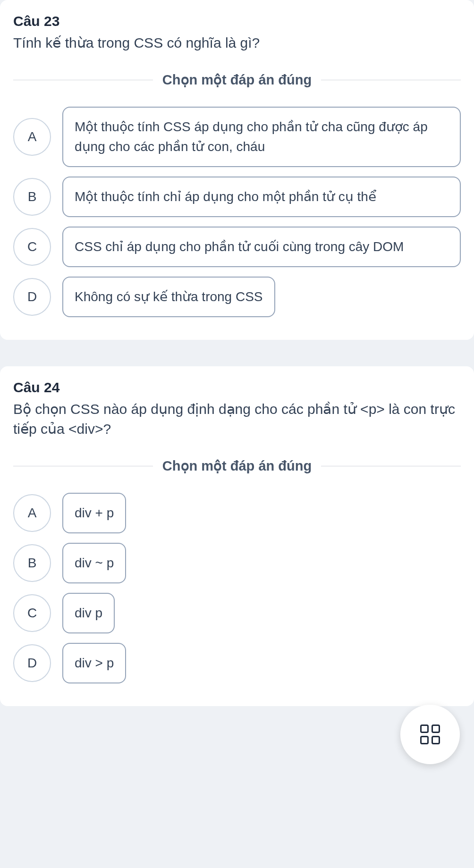 Image resolution: width=474 pixels, height=868 pixels. I want to click on answer-option-d: D div > p, so click(237, 663).